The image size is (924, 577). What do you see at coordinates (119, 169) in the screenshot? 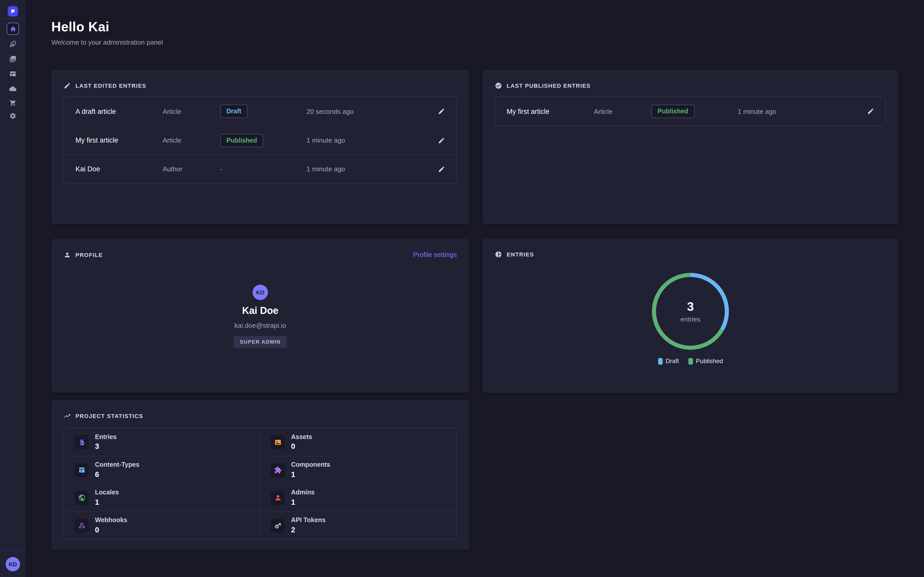
I see `entry-name: Kai Doe` at bounding box center [119, 169].